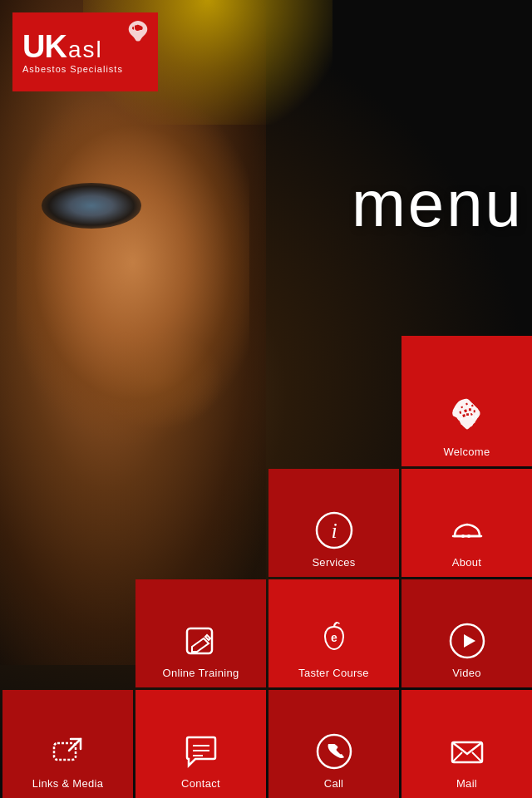 The width and height of the screenshot is (532, 798). What do you see at coordinates (201, 744) in the screenshot?
I see `tile-contact: Contact` at bounding box center [201, 744].